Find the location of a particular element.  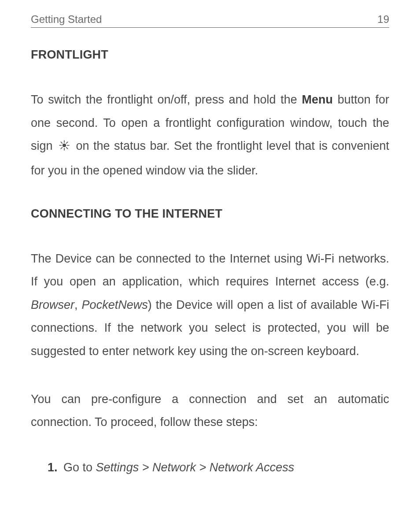

text-run: The Device can be connected to the Inter… is located at coordinates (210, 270).